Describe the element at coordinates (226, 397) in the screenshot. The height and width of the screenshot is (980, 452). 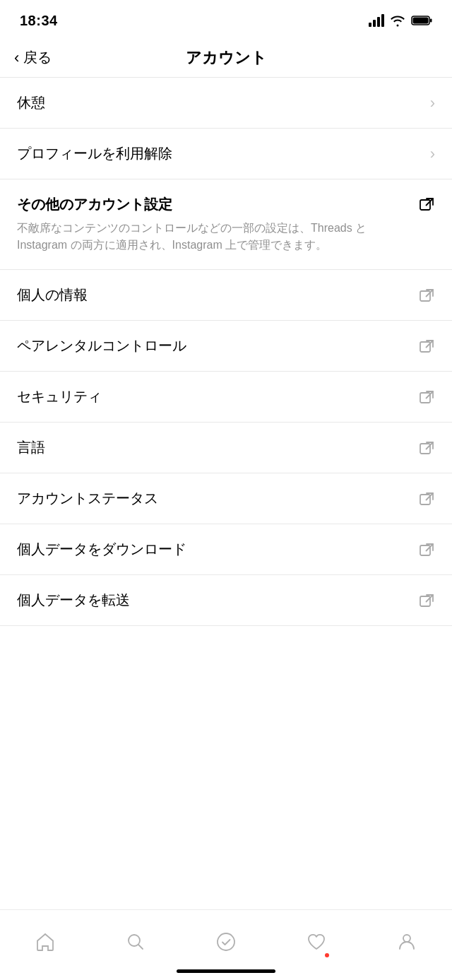
I see `settings-item-security: セキュリティ` at that location.